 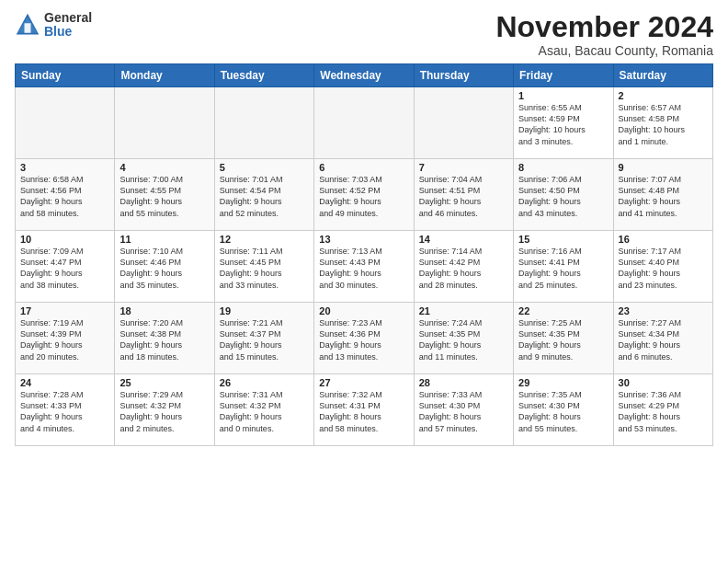 I want to click on day-number: 6, so click(x=364, y=167).